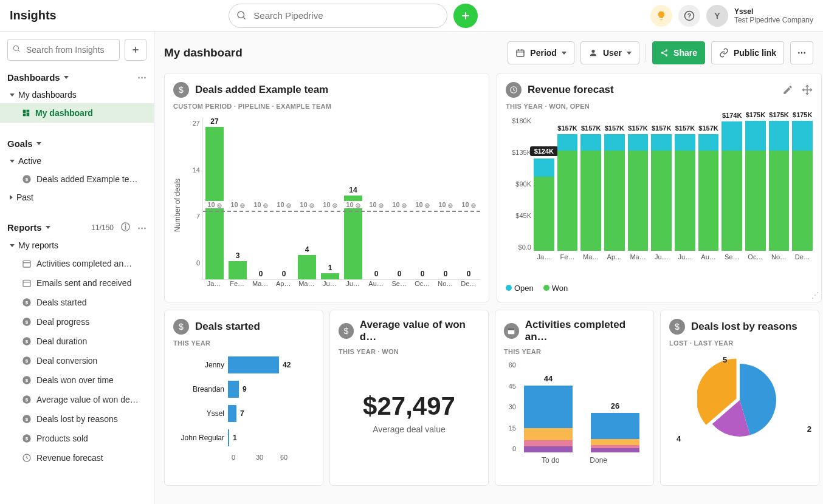  What do you see at coordinates (77, 179) in the screenshot?
I see `sidebar-item-goal: $ Deals added Example te…` at bounding box center [77, 179].